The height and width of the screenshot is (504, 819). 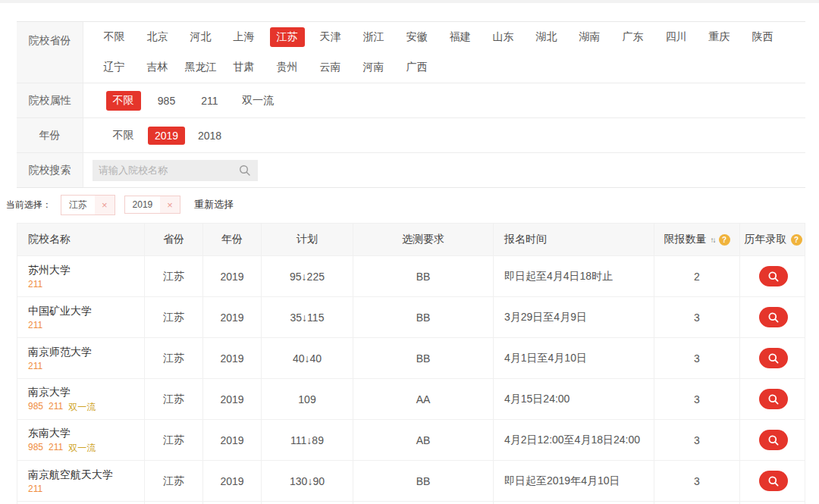 What do you see at coordinates (165, 170) in the screenshot?
I see `school-search-input` at bounding box center [165, 170].